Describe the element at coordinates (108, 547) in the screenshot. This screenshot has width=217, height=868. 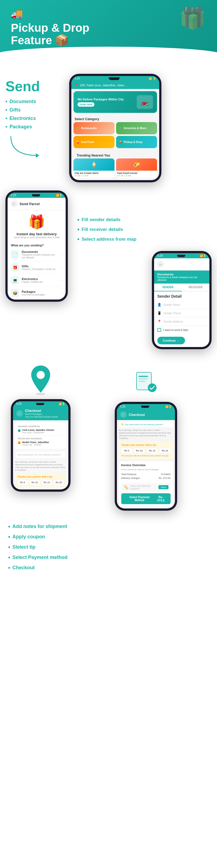
I see `bottom-bullets-section: Add notes for shipment Apply coupon Slel…` at that location.